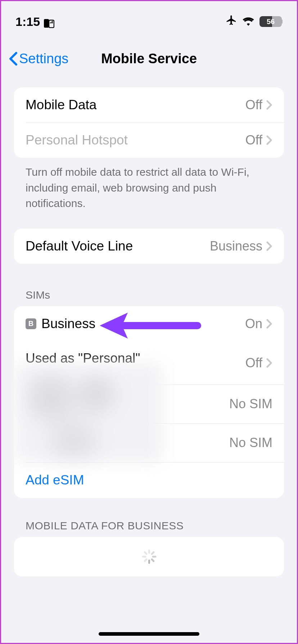 This screenshot has width=298, height=644. I want to click on mobile-data-label: Mobile Data, so click(61, 105).